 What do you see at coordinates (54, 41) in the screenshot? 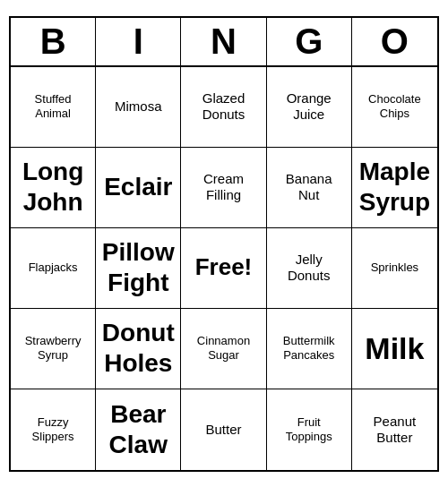
I see `header-letter: B` at bounding box center [54, 41].